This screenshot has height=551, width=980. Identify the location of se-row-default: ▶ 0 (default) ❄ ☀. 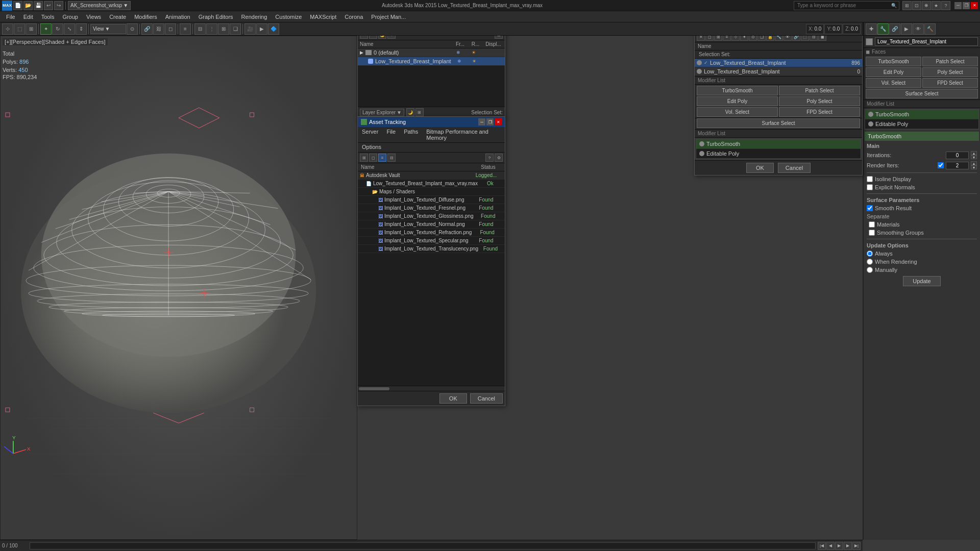
(431, 53).